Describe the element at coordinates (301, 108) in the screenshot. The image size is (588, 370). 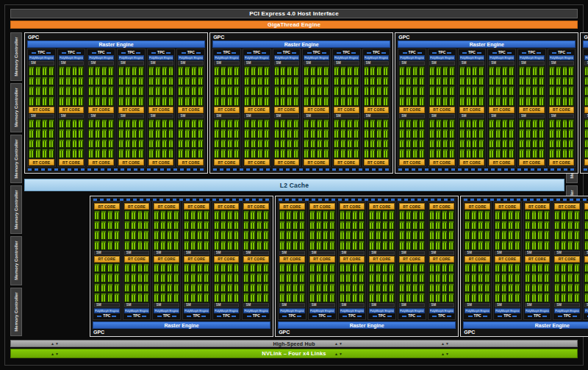
I see `tpc-row: TPCPolyMorph EngineSMRT CORESMRT CORETPC…` at that location.